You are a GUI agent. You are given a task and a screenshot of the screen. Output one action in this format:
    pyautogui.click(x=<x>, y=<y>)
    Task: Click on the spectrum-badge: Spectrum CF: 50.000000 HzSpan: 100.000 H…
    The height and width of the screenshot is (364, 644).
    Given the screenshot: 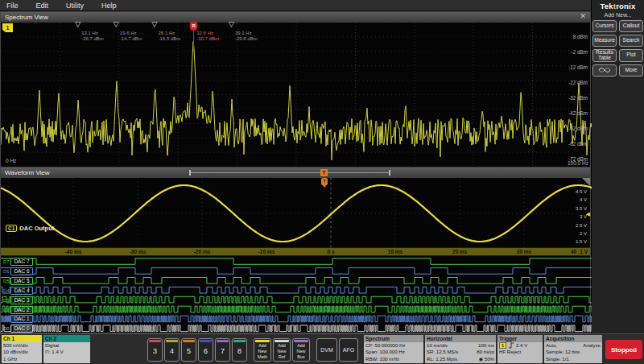 What is the action you would take?
    pyautogui.click(x=394, y=350)
    